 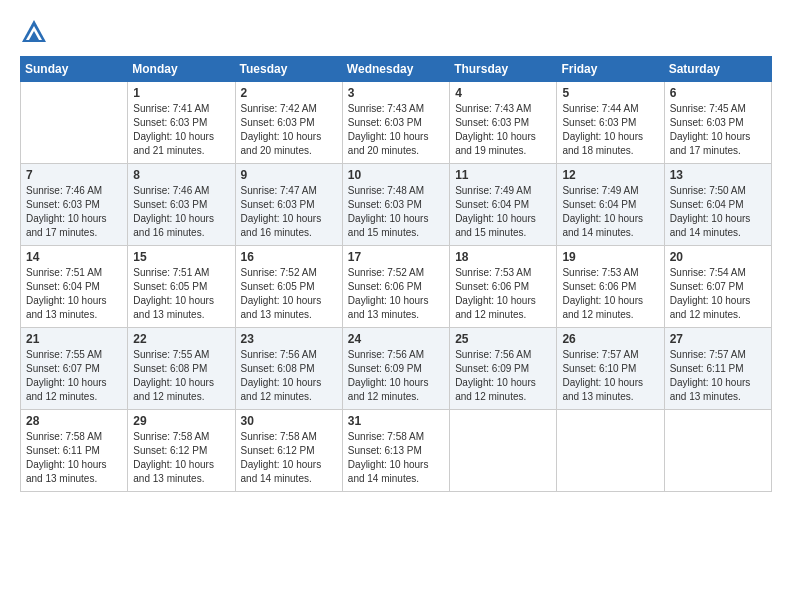 I want to click on day-number: 10, so click(x=396, y=175).